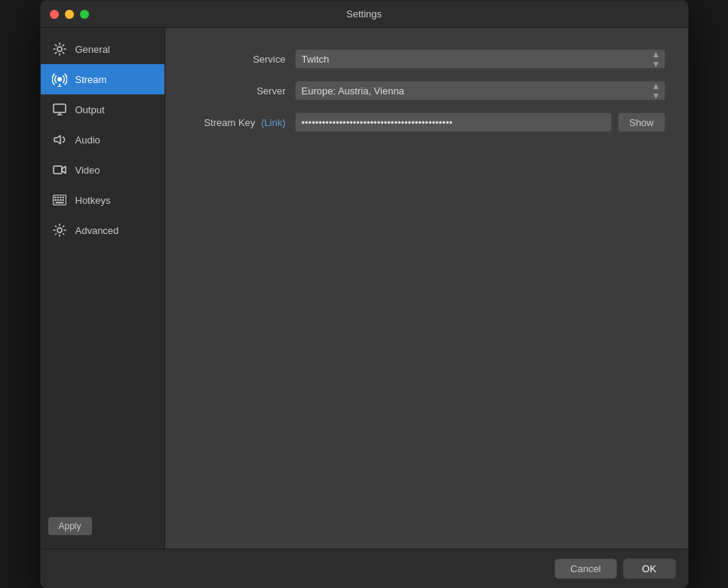 This screenshot has width=728, height=588. What do you see at coordinates (60, 109) in the screenshot?
I see `output-icon` at bounding box center [60, 109].